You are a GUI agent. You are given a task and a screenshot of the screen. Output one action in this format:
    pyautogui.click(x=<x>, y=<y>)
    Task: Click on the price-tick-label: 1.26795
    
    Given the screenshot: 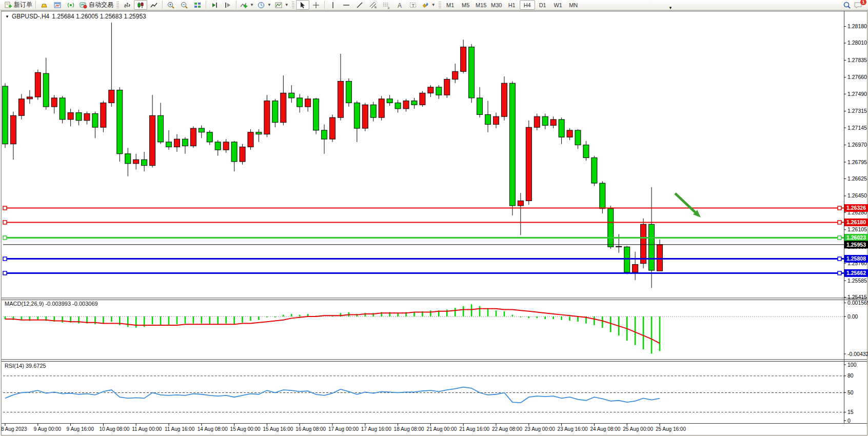 What is the action you would take?
    pyautogui.click(x=857, y=162)
    